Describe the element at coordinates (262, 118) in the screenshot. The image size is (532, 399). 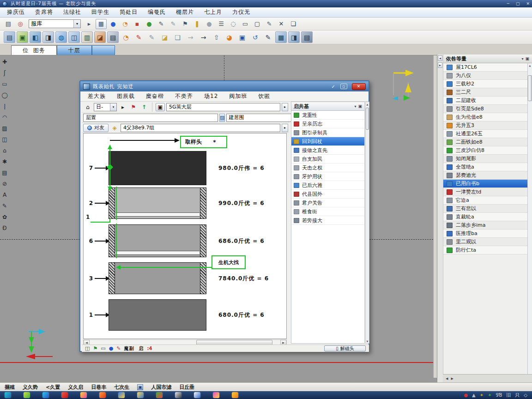
I see `view-combo-input` at that location.